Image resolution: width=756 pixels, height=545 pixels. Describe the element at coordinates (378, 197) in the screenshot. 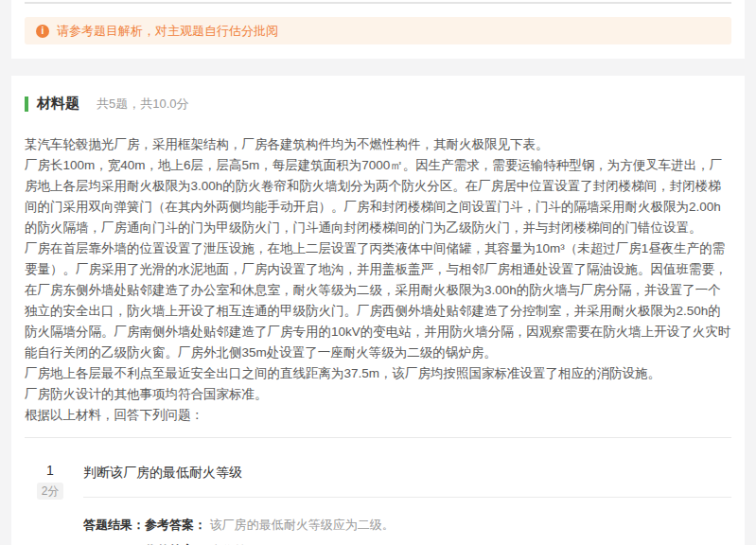

I see `material-paragraph: 厂房长100m，宽40m，地上6层，层高5m，每层建筑面积为7000㎡。因生产需…` at that location.